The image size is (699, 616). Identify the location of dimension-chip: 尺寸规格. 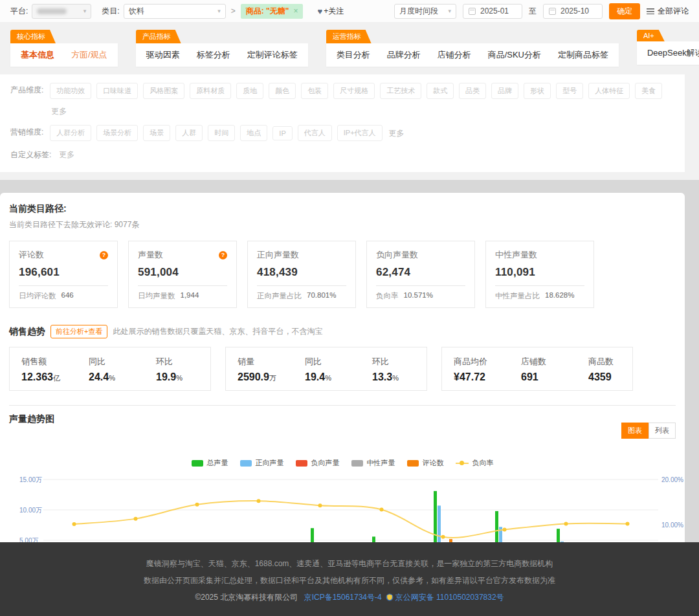
(354, 91).